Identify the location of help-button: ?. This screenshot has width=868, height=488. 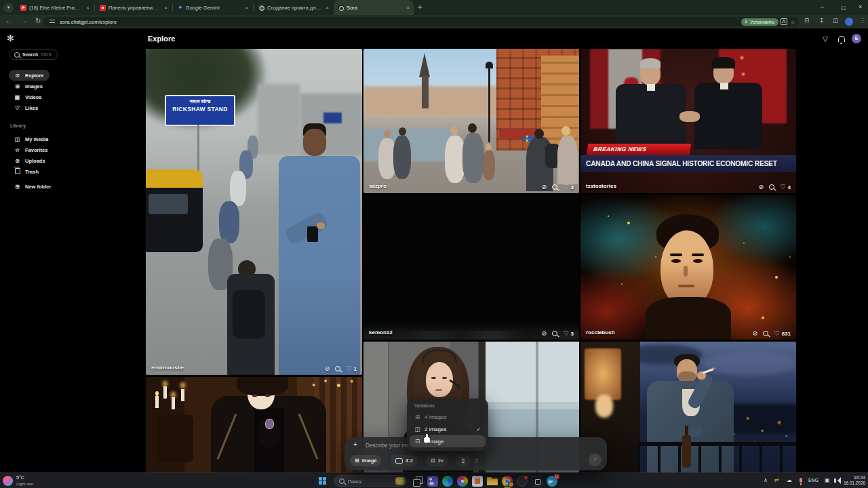
(476, 461).